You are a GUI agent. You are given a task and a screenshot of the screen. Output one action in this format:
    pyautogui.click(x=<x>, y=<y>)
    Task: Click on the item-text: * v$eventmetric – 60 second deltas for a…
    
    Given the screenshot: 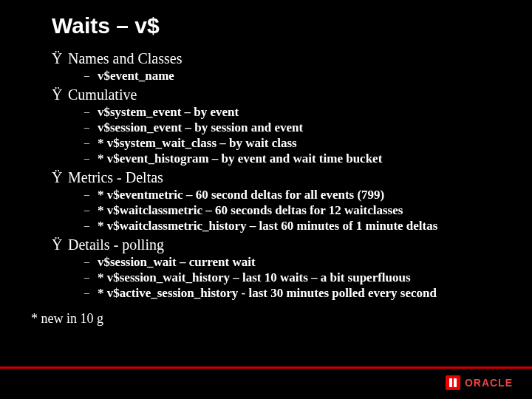 What is the action you would take?
    pyautogui.click(x=241, y=195)
    